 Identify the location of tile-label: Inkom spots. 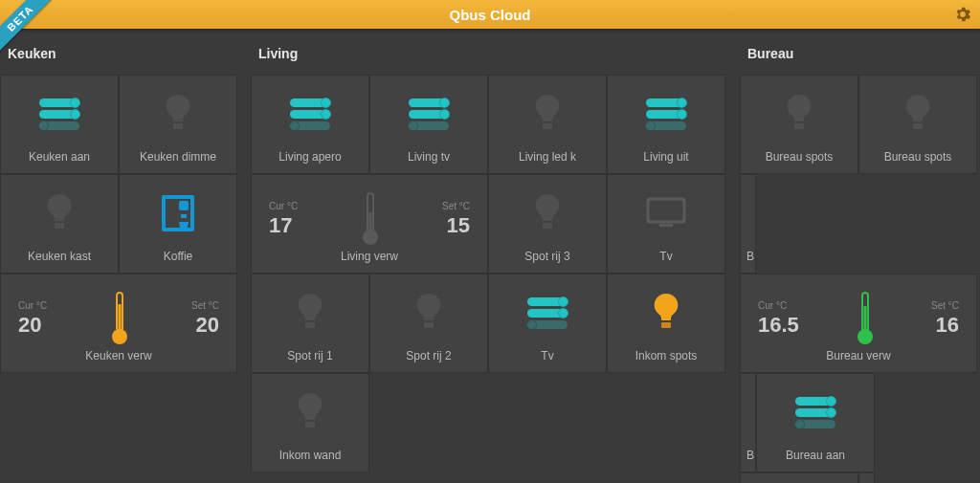
(666, 356).